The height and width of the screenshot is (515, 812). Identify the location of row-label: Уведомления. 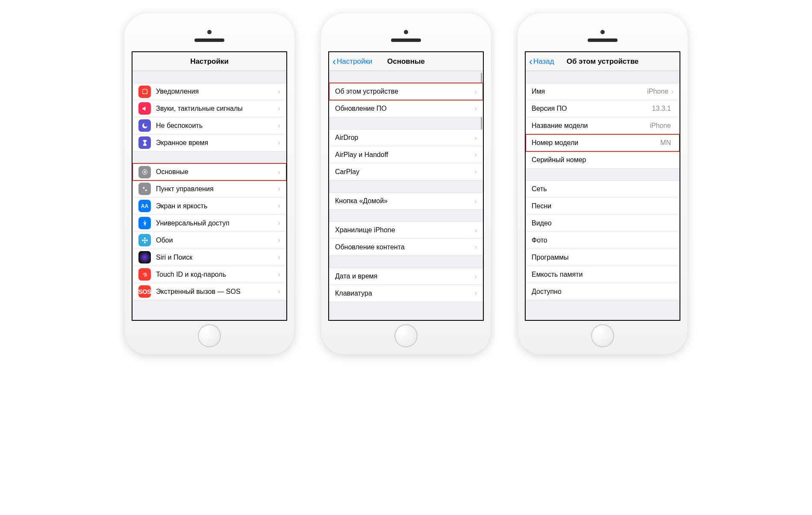
(217, 92).